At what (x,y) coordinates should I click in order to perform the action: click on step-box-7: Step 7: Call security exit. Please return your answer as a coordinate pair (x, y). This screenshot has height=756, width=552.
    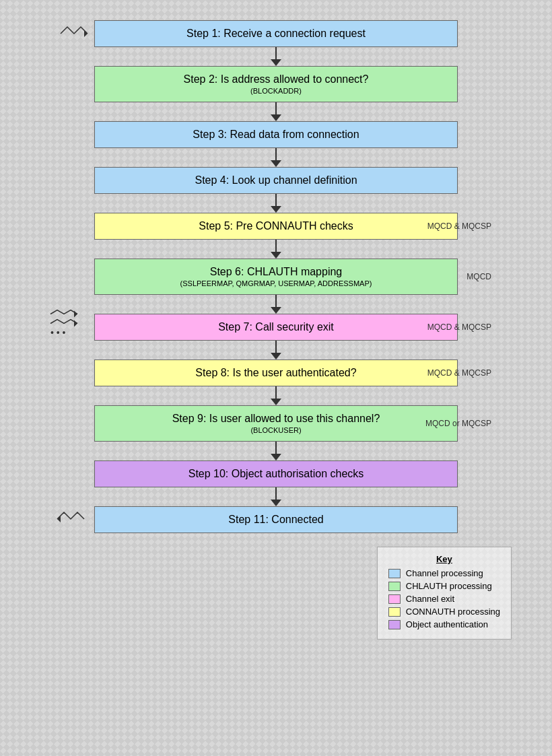
    Looking at the image, I should click on (276, 327).